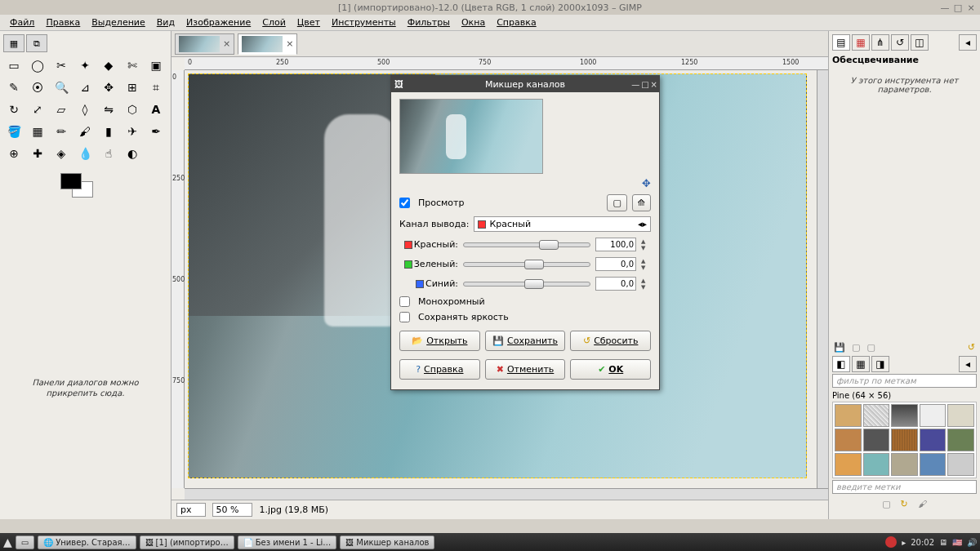 This screenshot has width=980, height=551. What do you see at coordinates (527, 264) in the screenshot?
I see `green-slider` at bounding box center [527, 264].